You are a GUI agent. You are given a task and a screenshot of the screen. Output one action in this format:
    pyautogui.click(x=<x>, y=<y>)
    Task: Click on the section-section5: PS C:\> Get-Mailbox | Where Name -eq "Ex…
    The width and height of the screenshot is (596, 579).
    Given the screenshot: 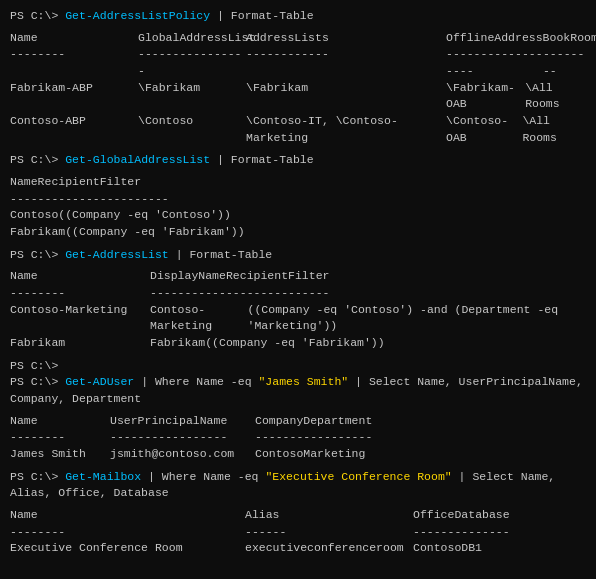 What is the action you would take?
    pyautogui.click(x=298, y=513)
    